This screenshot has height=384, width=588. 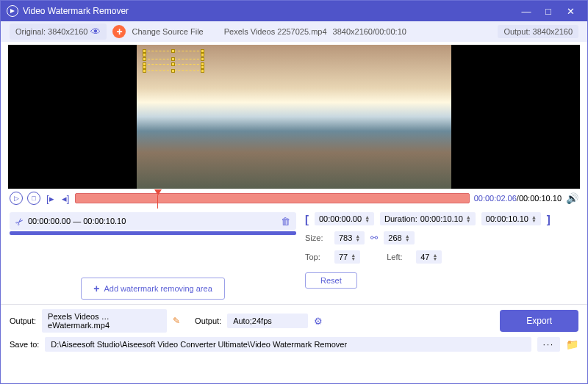 What do you see at coordinates (272, 198) in the screenshot?
I see `timeline-scrubber` at bounding box center [272, 198].